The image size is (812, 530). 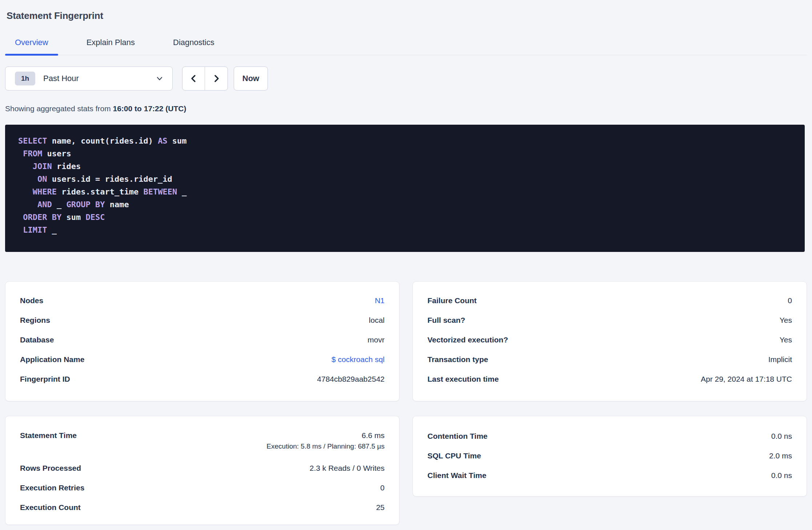 What do you see at coordinates (610, 340) in the screenshot?
I see `table-row: Vectorized execution? Yes` at bounding box center [610, 340].